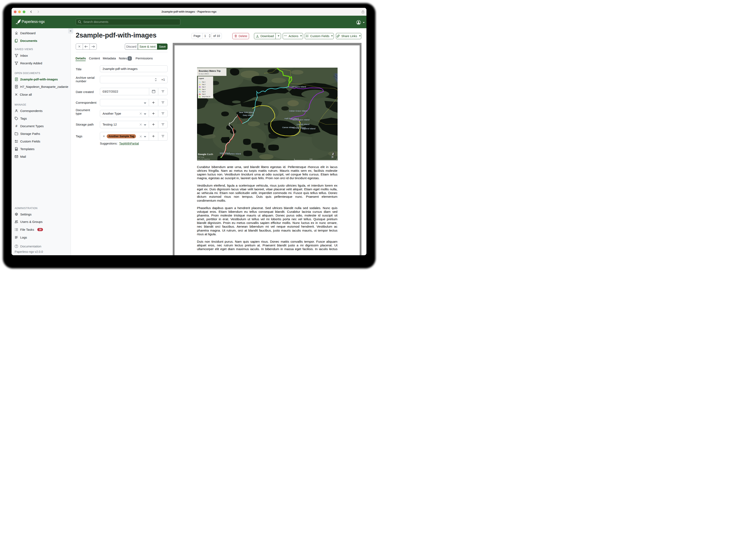  I want to click on svg-text: Google Earth, so click(205, 154).